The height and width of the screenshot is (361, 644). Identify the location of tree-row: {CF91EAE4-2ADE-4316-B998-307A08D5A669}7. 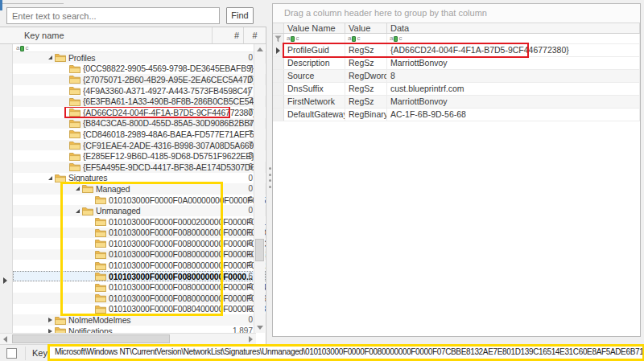
(139, 146).